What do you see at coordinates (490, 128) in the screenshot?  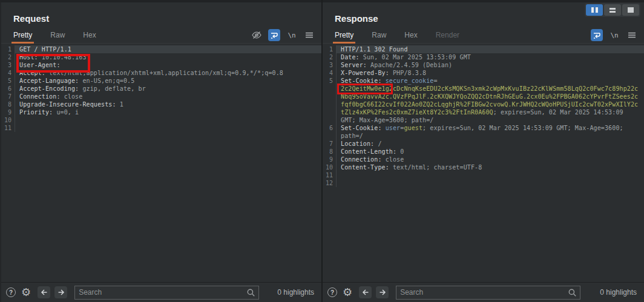 I see `line-content: Set-Cookie: user=guest; expires=Sun, 02 …` at bounding box center [490, 128].